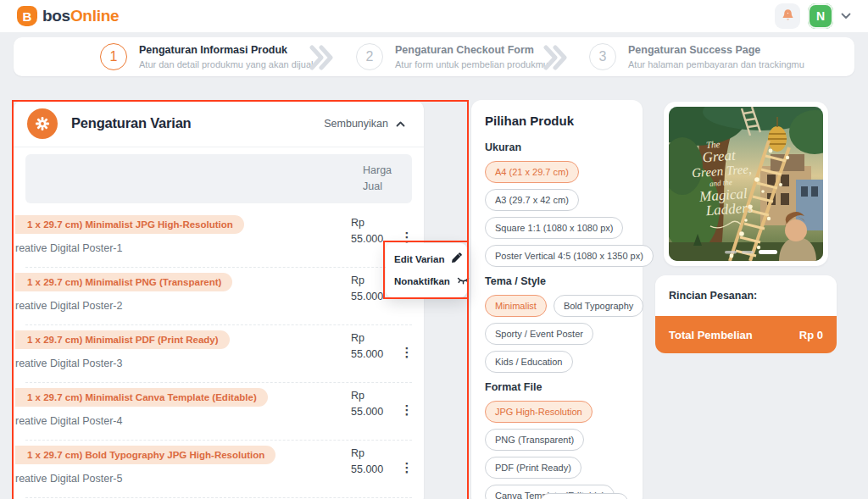  Describe the element at coordinates (746, 314) in the screenshot. I see `order-summary-card: Rincian Pesanan: Total Pembelian Rp 0` at that location.